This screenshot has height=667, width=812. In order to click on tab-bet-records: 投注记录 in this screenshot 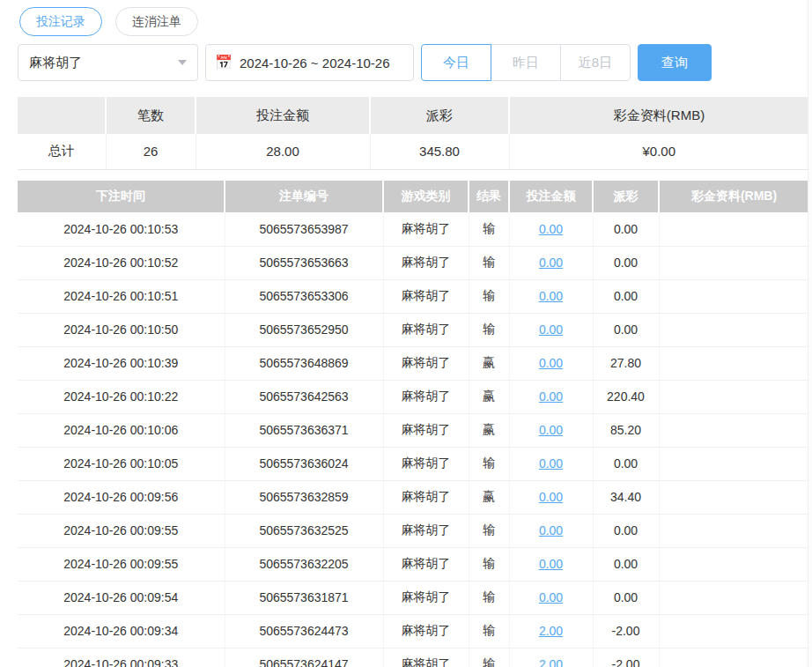, I will do `click(61, 21)`.